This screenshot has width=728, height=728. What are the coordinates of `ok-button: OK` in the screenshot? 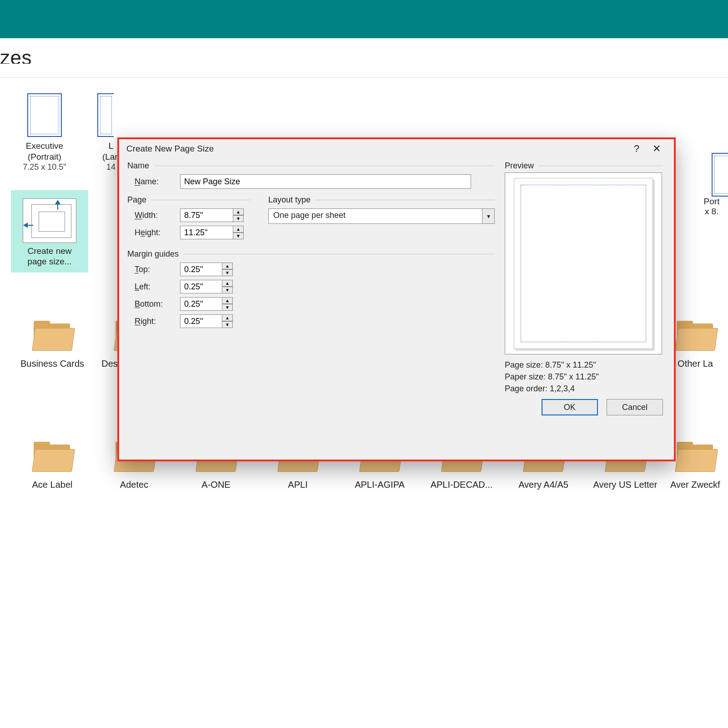 It's located at (570, 407).